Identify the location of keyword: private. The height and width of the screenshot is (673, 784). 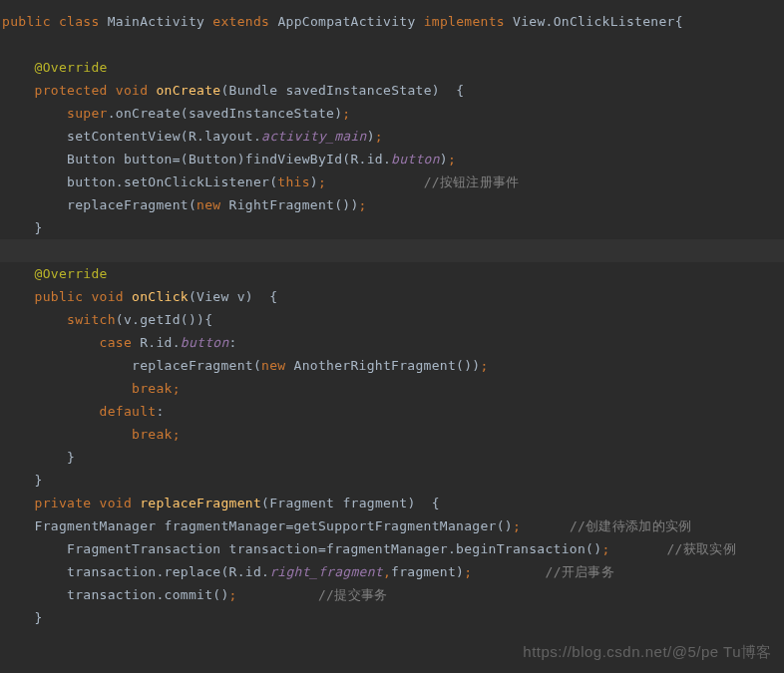
(64, 503).